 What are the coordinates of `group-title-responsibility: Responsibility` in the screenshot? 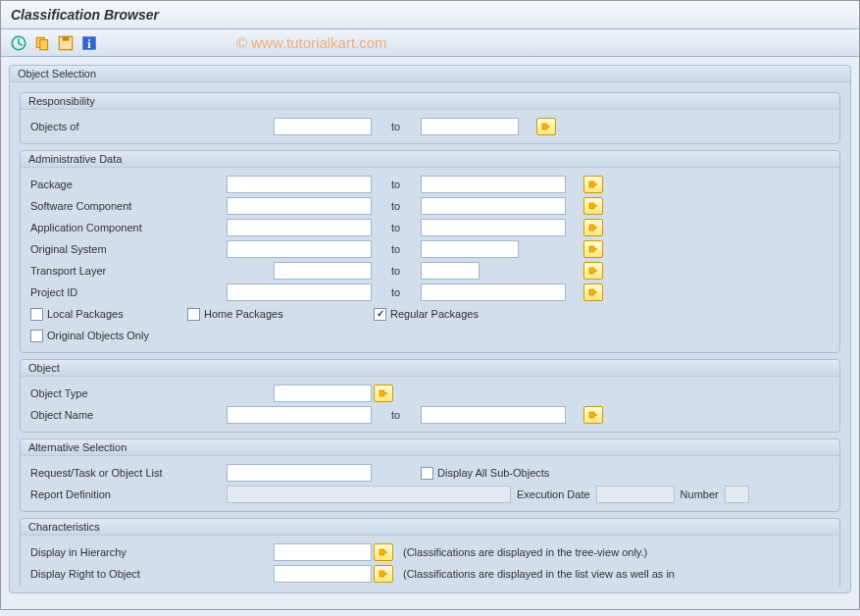 It's located at (430, 102).